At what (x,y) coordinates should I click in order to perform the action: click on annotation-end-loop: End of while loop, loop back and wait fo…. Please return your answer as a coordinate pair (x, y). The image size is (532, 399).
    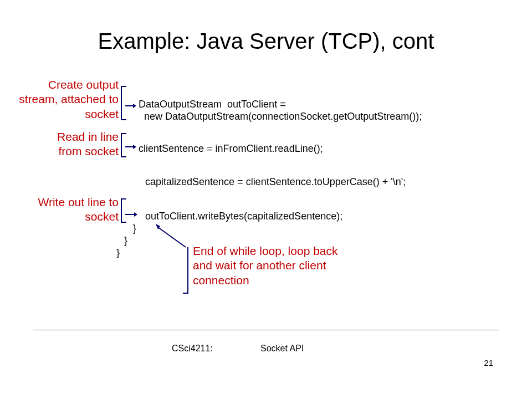
    Looking at the image, I should click on (276, 266).